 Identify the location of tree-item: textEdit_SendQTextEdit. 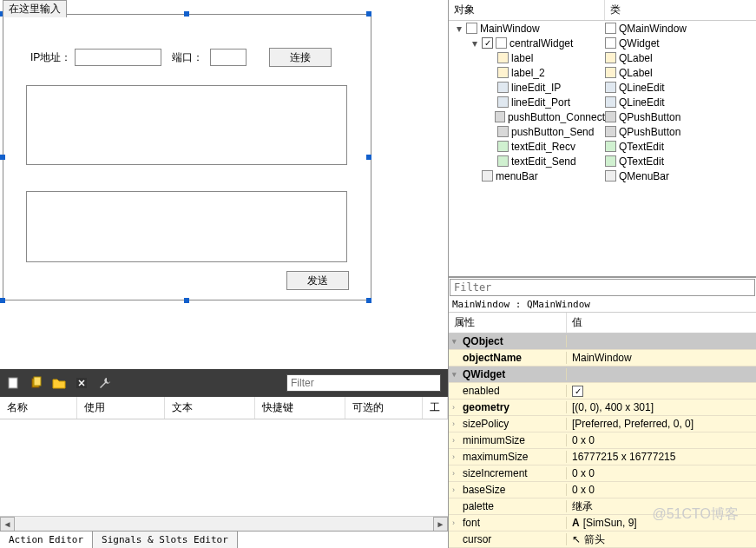
(602, 162).